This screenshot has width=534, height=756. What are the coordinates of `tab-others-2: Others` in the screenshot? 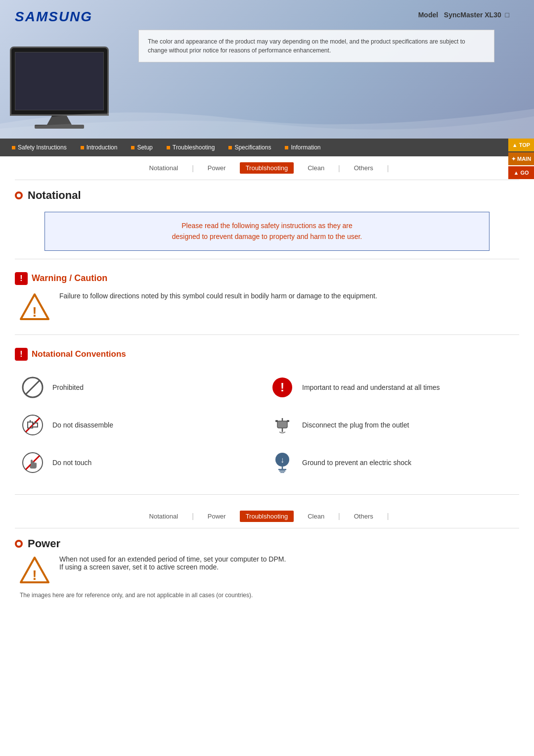 It's located at (364, 517).